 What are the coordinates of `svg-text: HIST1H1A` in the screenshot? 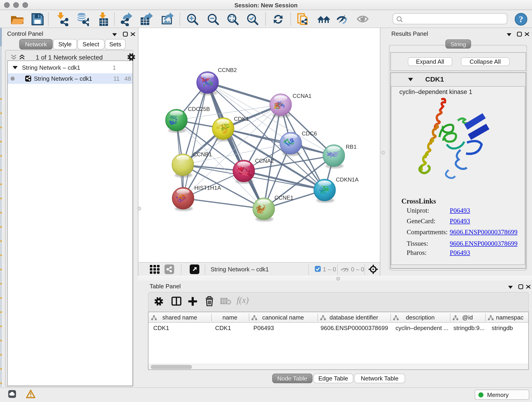 It's located at (207, 188).